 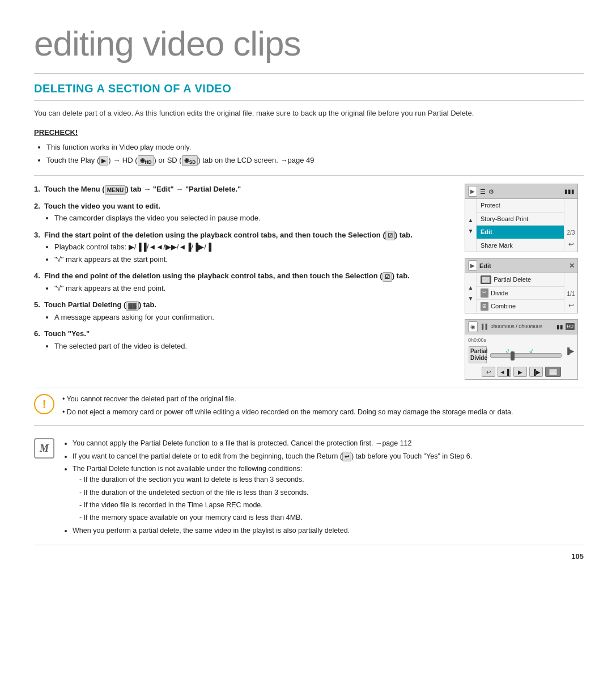 What do you see at coordinates (517, 327) in the screenshot?
I see `timecode-display: 0h00m00s / 0h00m00s` at bounding box center [517, 327].